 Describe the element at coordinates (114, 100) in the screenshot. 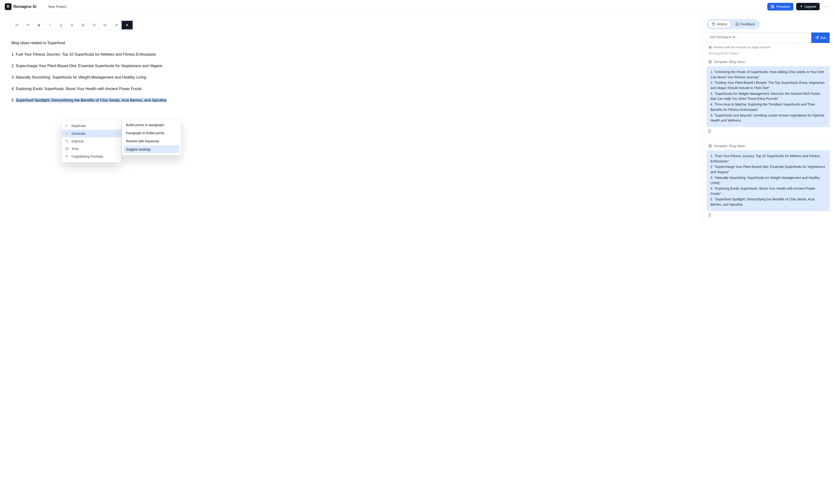

I see `doc-item-selected: 5. Superfood Spotlight: Demystifying the…` at that location.